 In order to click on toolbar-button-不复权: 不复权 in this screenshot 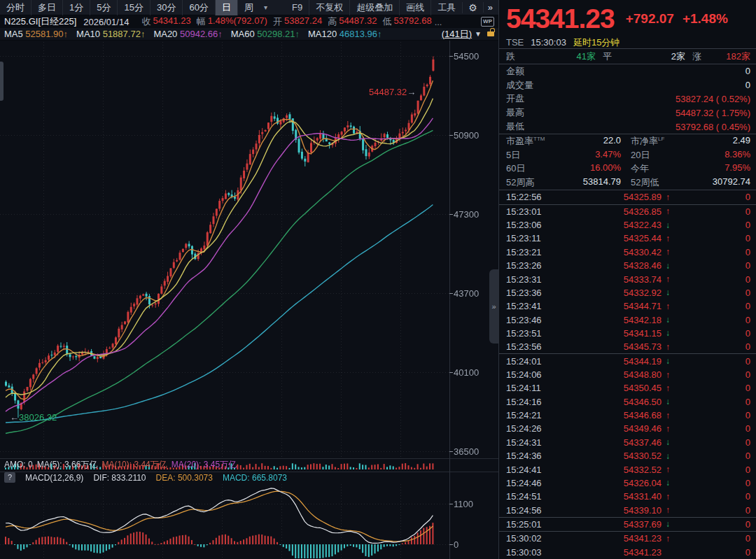, I will do `click(329, 8)`.